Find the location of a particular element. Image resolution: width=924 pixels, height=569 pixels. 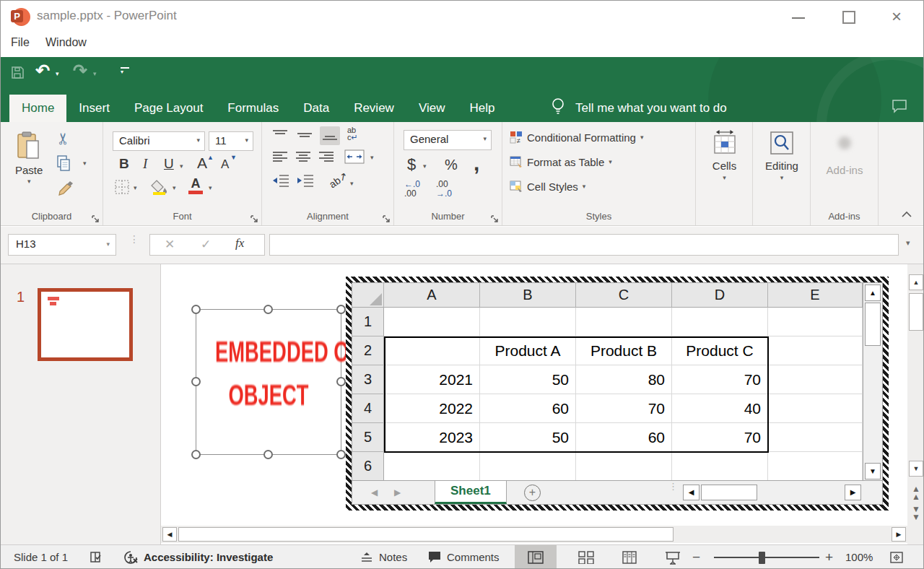

fill-color-icon is located at coordinates (160, 188).